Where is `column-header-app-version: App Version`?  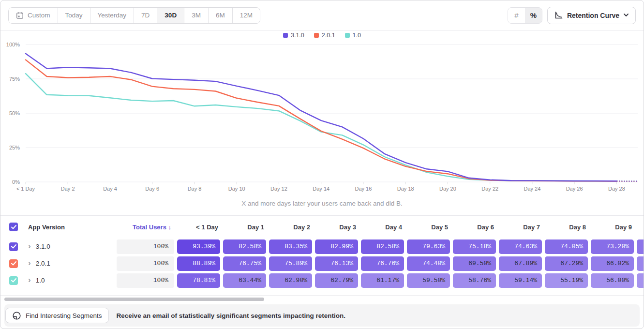 column-header-app-version: App Version is located at coordinates (73, 227).